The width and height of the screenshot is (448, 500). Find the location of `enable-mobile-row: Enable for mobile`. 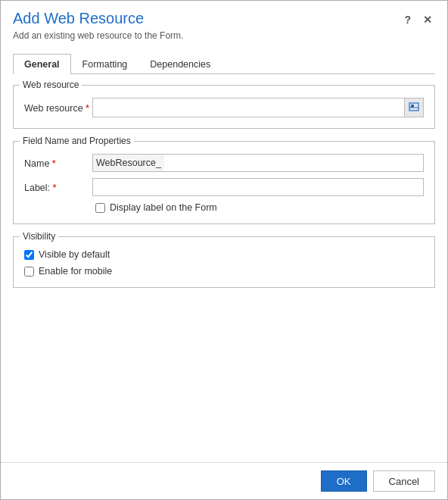

enable-mobile-row: Enable for mobile is located at coordinates (224, 271).